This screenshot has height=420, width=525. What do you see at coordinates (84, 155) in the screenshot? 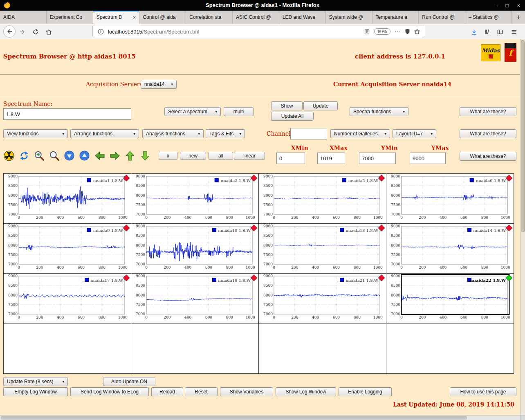
I see `scroll-up-icon` at bounding box center [84, 155].